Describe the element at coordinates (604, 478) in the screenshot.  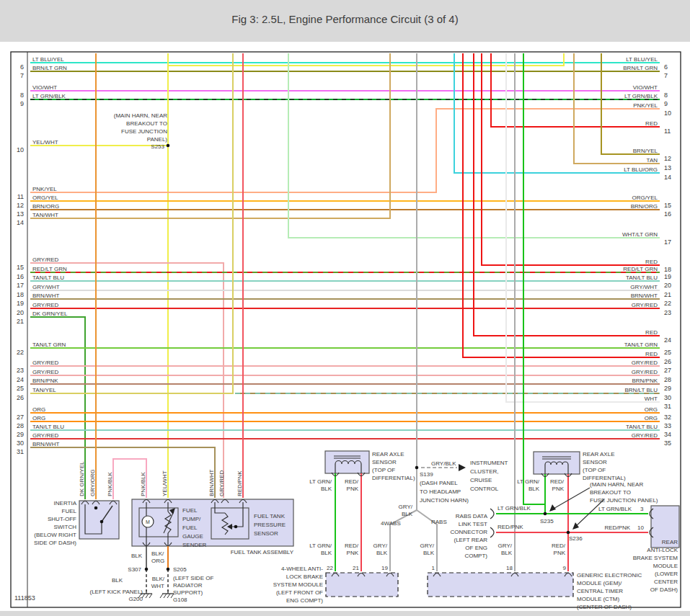
I see `label-rear-axle-sensor2-line-4: DIFFERENTIAL)` at that location.